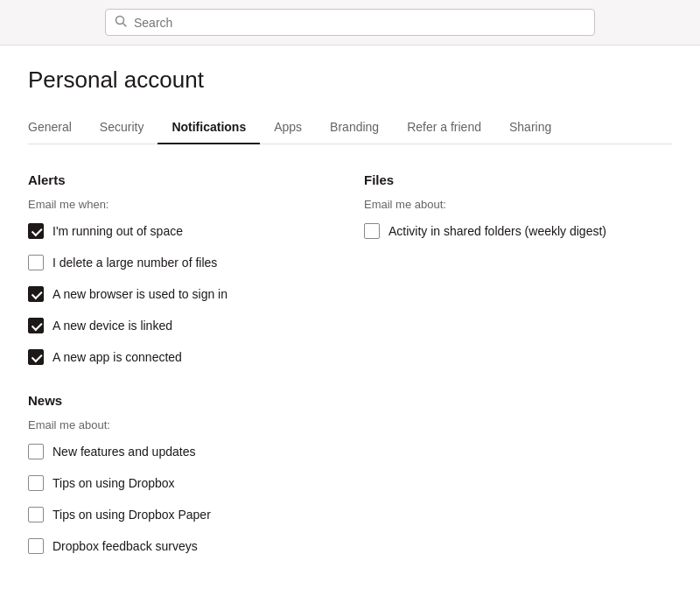  I want to click on checkbox-label: Activity in shared folders (weekly diges…, so click(497, 231).